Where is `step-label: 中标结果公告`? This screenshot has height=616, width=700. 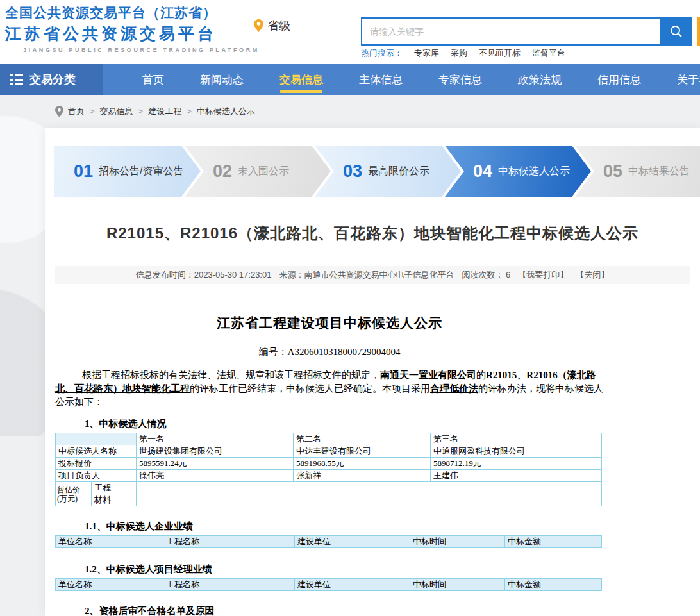
step-label: 中标结果公告 is located at coordinates (659, 172).